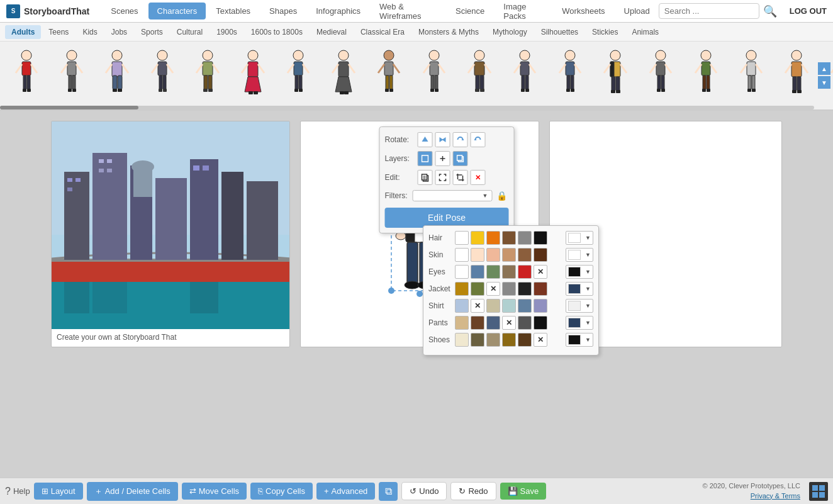  Describe the element at coordinates (478, 306) in the screenshot. I see `shirt-swatch-x: ✕` at that location.